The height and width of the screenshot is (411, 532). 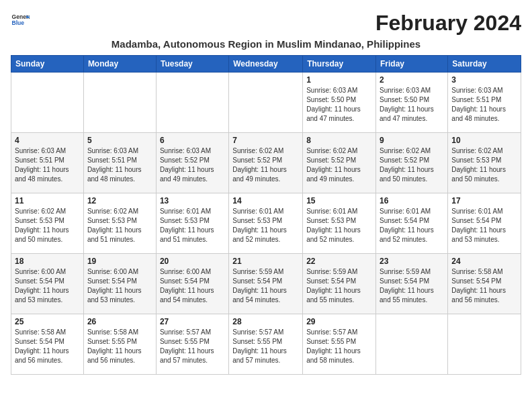 What do you see at coordinates (192, 322) in the screenshot?
I see `day-number: 27` at bounding box center [192, 322].